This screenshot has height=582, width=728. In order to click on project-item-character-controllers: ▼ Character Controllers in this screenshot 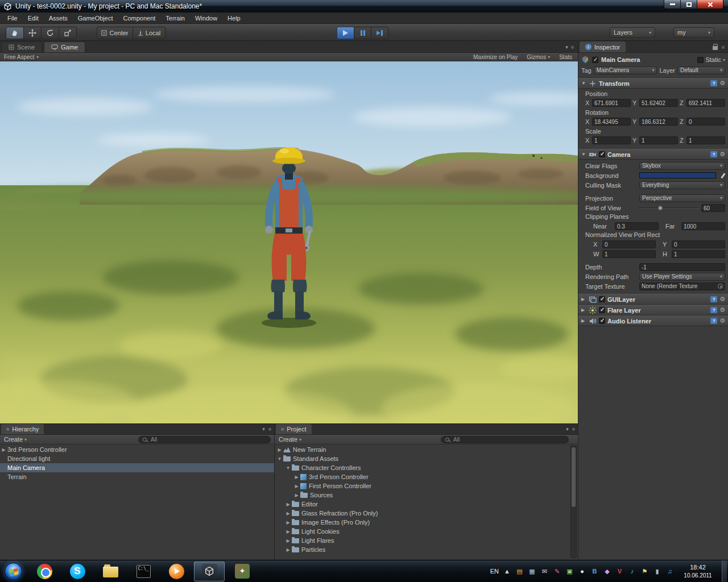, I will do `click(427, 468)`.